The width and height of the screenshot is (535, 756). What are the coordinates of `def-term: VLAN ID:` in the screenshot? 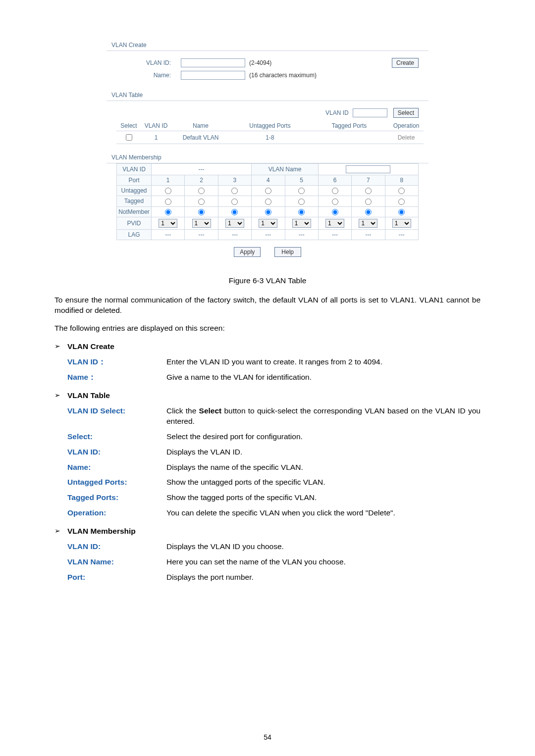 It's located at (117, 547).